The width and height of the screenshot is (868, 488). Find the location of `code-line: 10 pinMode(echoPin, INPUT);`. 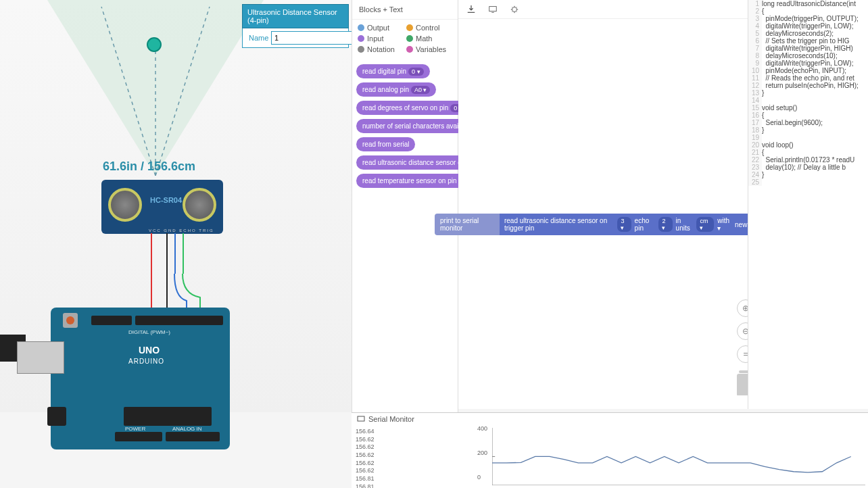

code-line: 10 pinMode(echoPin, INPUT); is located at coordinates (809, 70).